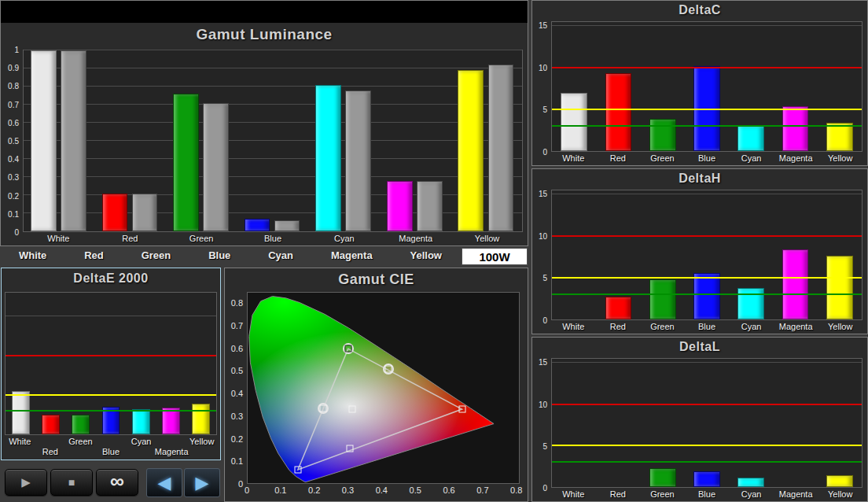 The height and width of the screenshot is (502, 868). Describe the element at coordinates (495, 257) in the screenshot. I see `signal-level-display: 100W` at that location.